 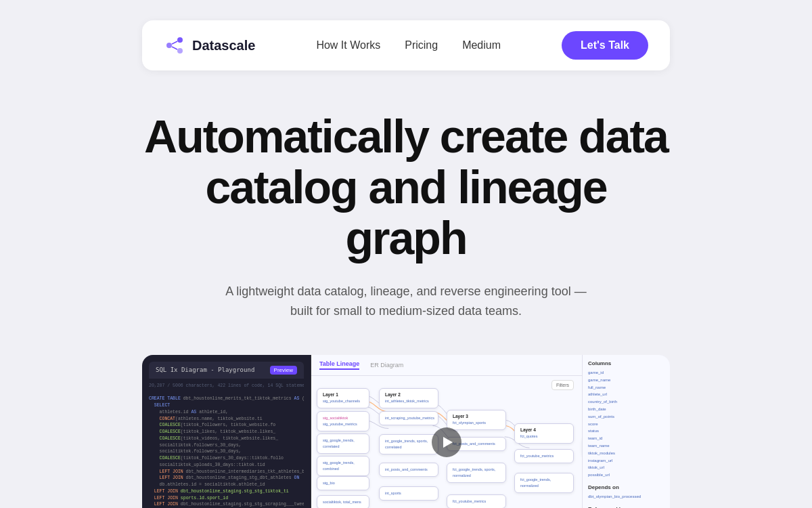 What do you see at coordinates (447, 431) in the screenshot?
I see `lineage-panel: Table Lineage ER Diagram` at bounding box center [447, 431].